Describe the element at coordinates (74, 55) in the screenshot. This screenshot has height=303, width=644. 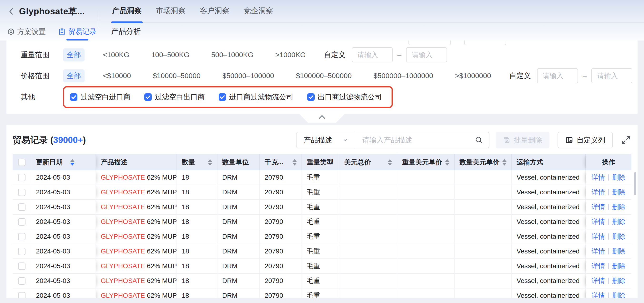
I see `weight-option: 全部` at that location.